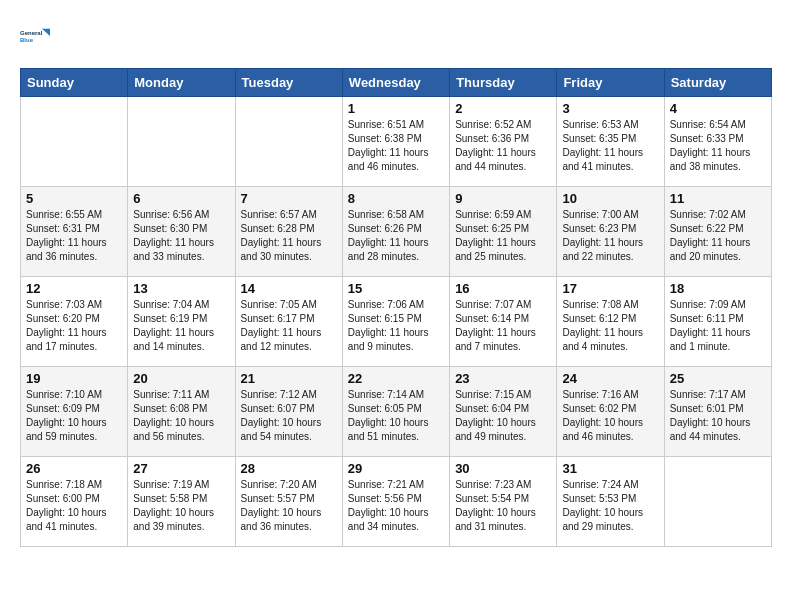 The height and width of the screenshot is (612, 792). I want to click on day-number: 27, so click(181, 468).